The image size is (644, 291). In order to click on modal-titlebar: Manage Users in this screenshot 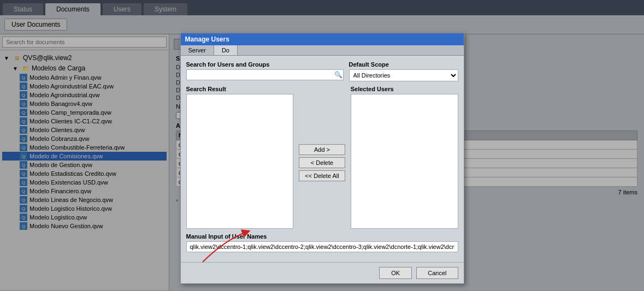, I will do `click(322, 39)`.